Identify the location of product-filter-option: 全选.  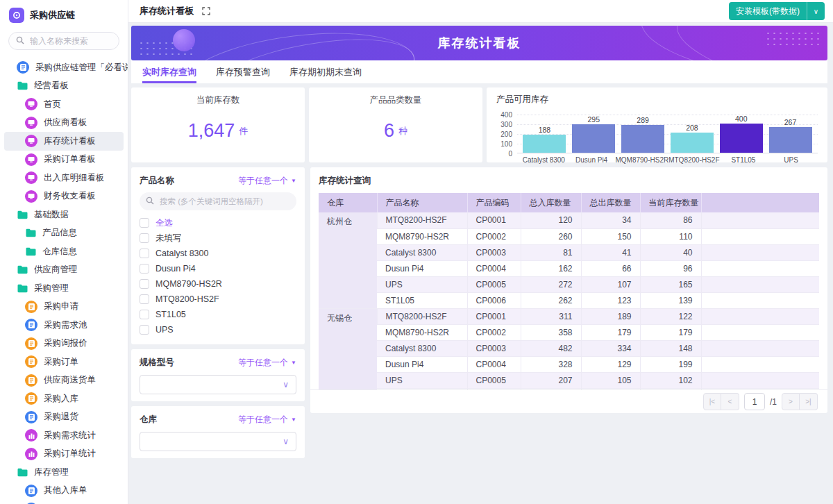
(218, 223).